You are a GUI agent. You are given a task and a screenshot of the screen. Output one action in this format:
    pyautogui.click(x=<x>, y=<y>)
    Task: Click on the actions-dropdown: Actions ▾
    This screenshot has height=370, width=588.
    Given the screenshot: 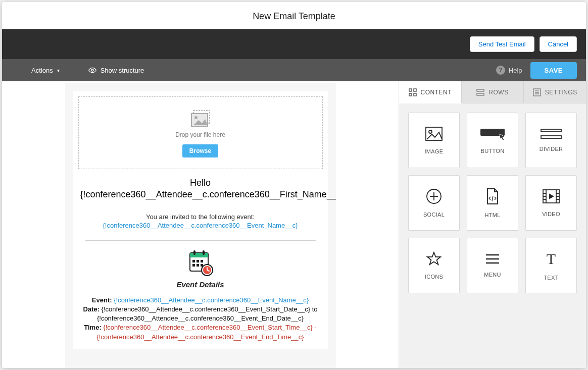 What is the action you would take?
    pyautogui.click(x=45, y=71)
    